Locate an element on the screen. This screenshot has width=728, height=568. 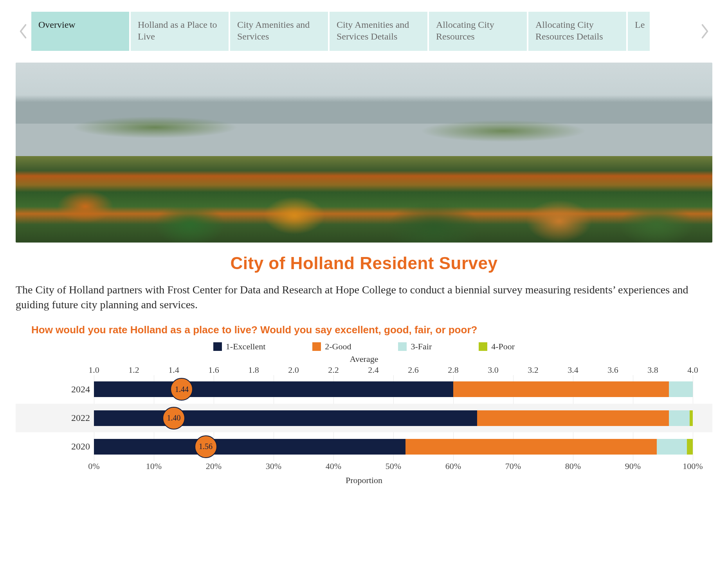
axis-bottom-tick: 40% is located at coordinates (333, 466).